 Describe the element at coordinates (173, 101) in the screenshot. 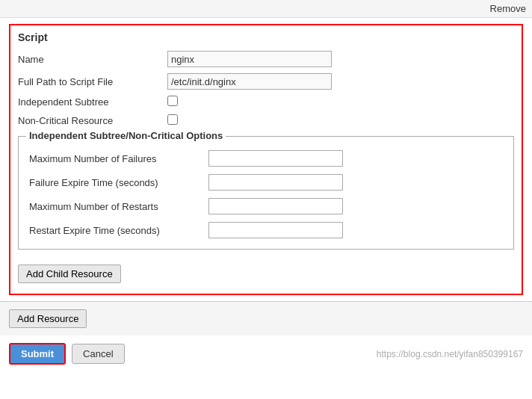

I see `independent-subtree-checkbox` at that location.